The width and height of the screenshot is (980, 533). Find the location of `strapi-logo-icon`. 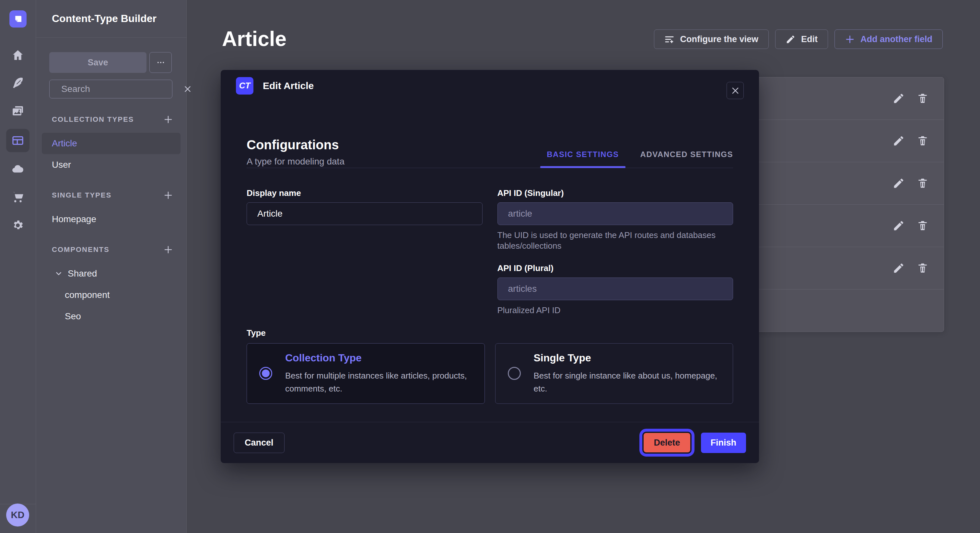

strapi-logo-icon is located at coordinates (18, 19).